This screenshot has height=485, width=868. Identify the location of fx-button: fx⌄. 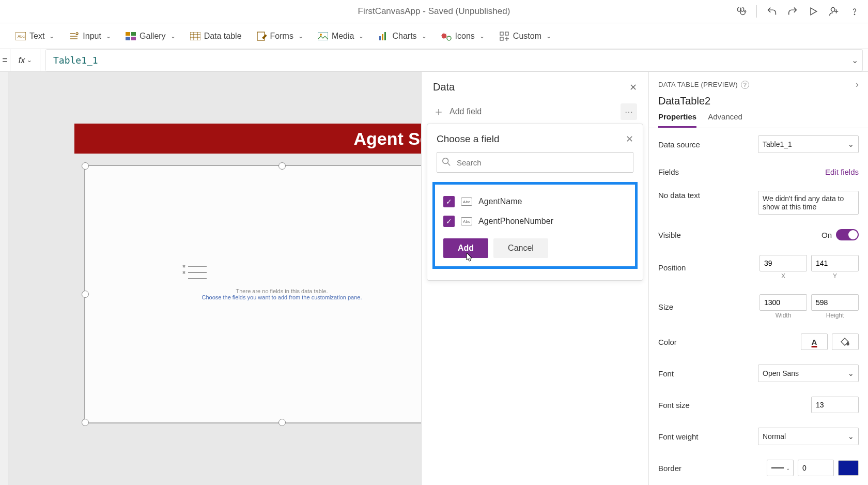
(25, 60).